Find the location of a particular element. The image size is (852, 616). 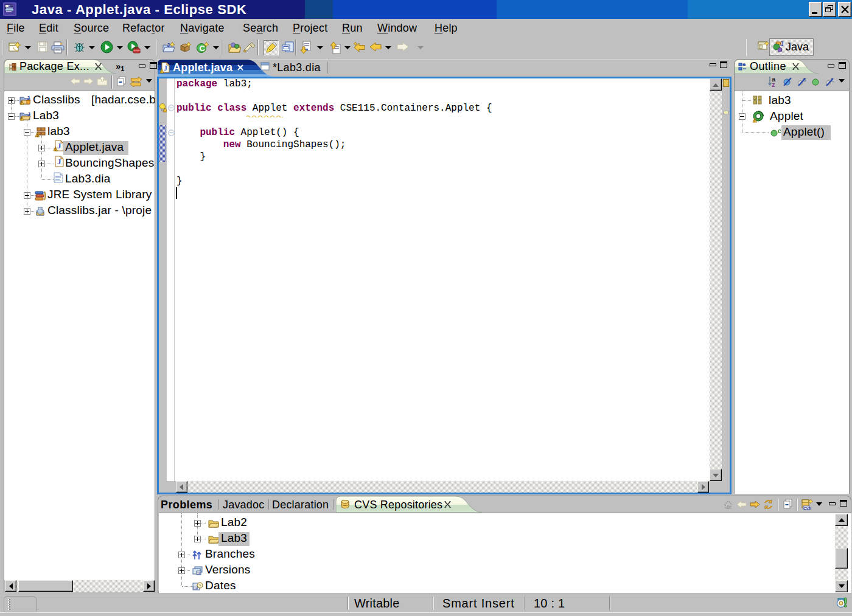

svg-text: 10 is located at coordinates (199, 573).